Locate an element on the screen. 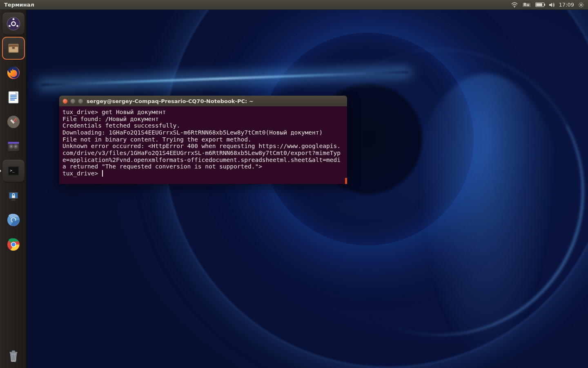  terminal-line: Credentials fetched successfully. is located at coordinates (121, 126).